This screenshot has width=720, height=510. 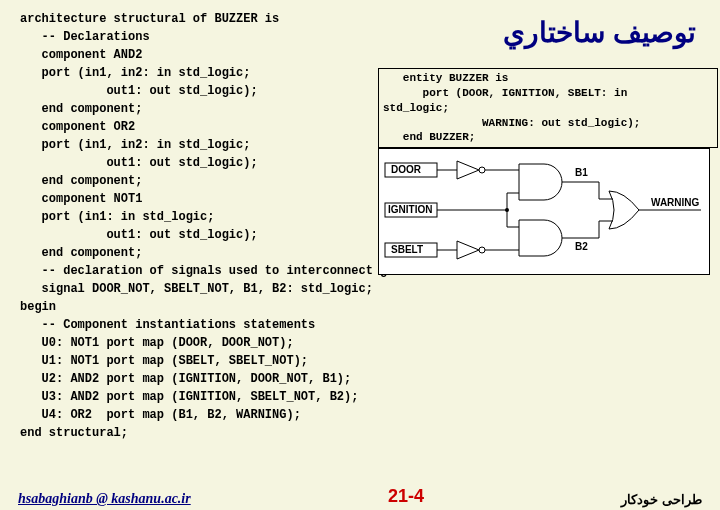 I want to click on code-line: U3: AND2 port map (IGNITION, SBELT_NOT, …, so click(x=360, y=397).